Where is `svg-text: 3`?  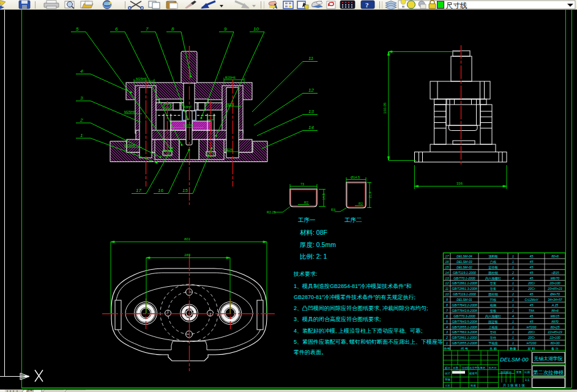 svg-text: 3 is located at coordinates (447, 332).